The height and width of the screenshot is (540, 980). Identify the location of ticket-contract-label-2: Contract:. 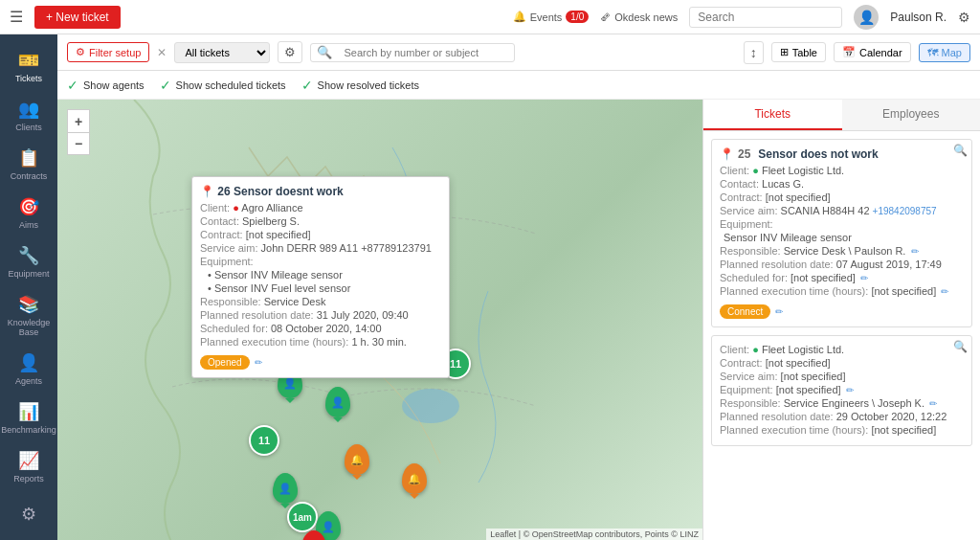
(741, 363).